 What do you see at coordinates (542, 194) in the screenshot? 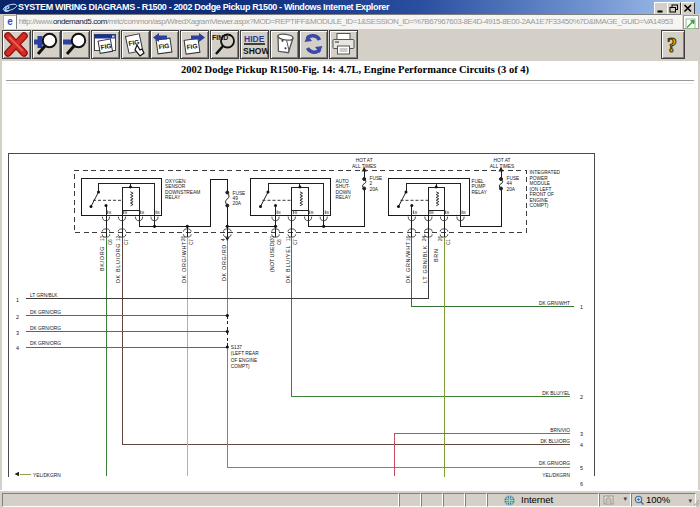
I see `svg-text: FRONT OF` at bounding box center [542, 194].